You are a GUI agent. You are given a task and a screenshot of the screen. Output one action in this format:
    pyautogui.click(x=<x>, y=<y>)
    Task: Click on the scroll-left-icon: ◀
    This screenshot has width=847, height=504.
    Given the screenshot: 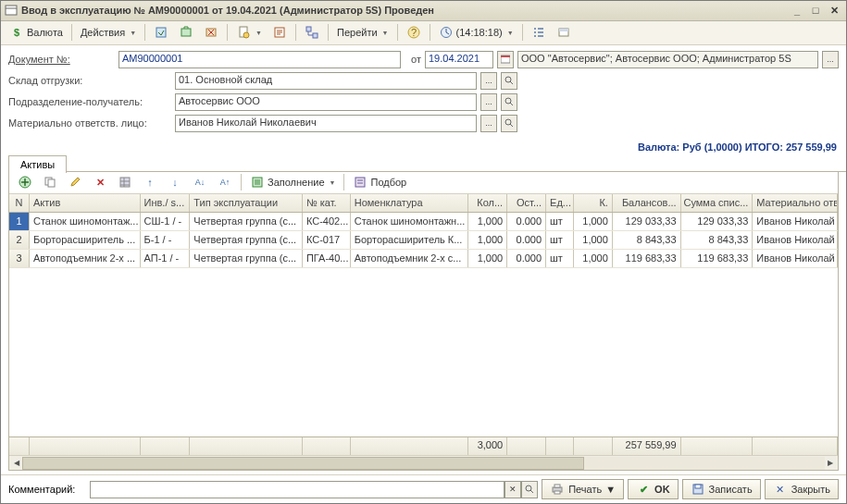 What is the action you would take?
    pyautogui.click(x=17, y=463)
    